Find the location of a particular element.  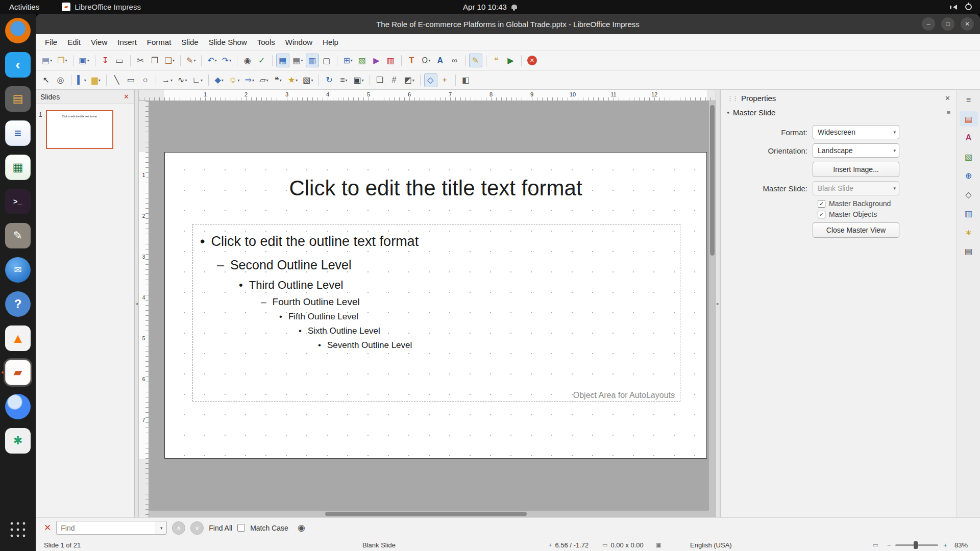

gimp-icon: ✎ is located at coordinates (18, 236).